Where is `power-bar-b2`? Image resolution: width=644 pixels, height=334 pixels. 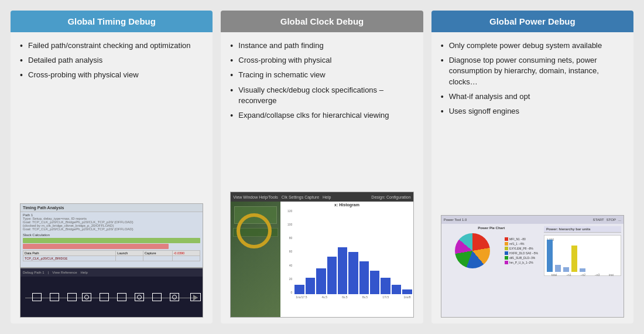 power-bar-b2 is located at coordinates (558, 268).